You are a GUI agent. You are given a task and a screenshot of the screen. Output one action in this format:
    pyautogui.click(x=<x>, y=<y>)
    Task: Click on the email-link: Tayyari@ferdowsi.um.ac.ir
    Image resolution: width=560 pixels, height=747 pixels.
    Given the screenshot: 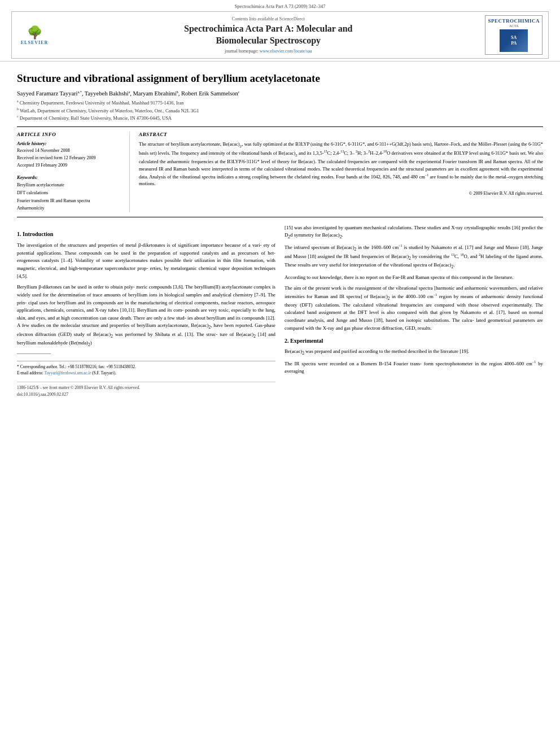 What is the action you would take?
    pyautogui.click(x=68, y=373)
    